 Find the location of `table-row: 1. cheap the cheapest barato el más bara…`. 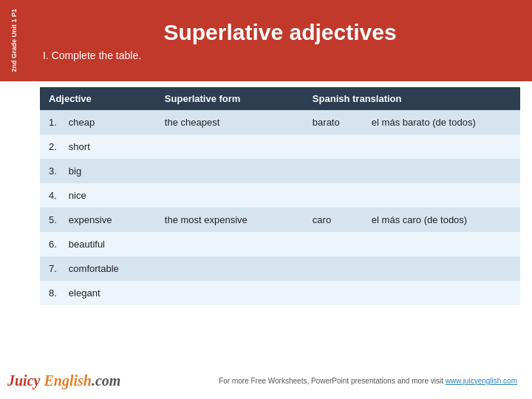

table-row: 1. cheap the cheapest barato el más bara… is located at coordinates (280, 123).